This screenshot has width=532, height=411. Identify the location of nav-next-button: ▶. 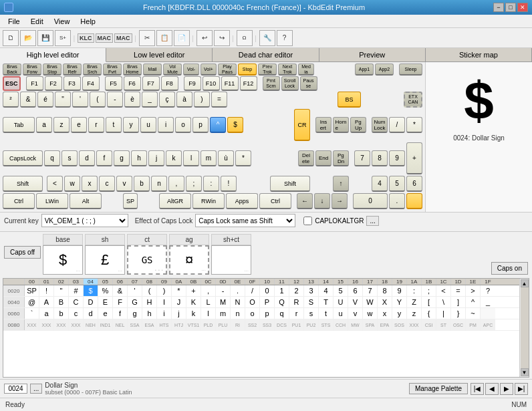
(507, 389).